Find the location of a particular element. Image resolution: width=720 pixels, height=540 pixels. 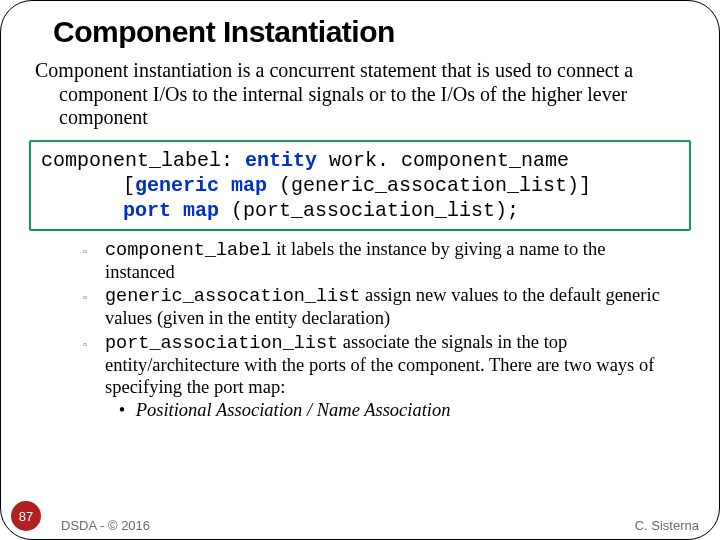

code-l3b: (port_association_list); is located at coordinates (369, 210).